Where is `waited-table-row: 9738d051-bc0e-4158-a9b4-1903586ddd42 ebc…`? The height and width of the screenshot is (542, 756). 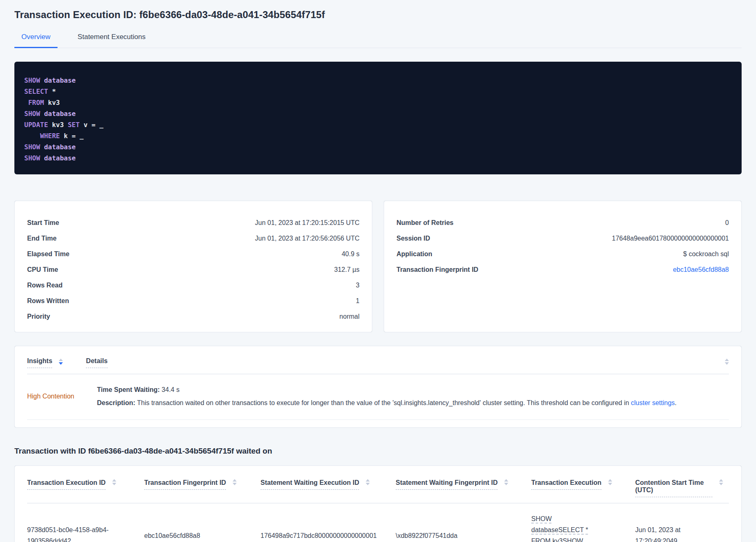
waited-table-row: 9738d051-bc0e-4158-a9b4-1903586ddd42 ebc… is located at coordinates (378, 523).